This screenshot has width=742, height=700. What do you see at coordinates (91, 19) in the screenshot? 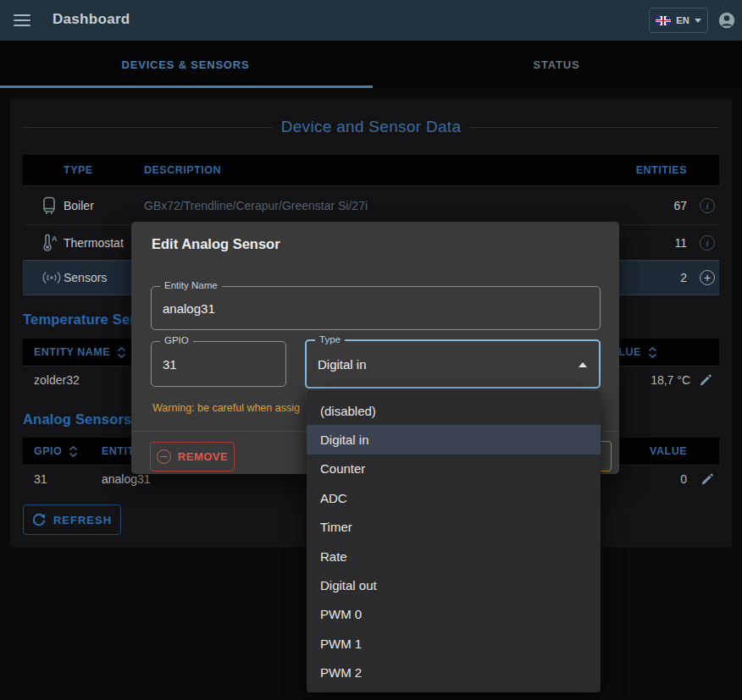
I see `page-title: Dashboard` at bounding box center [91, 19].